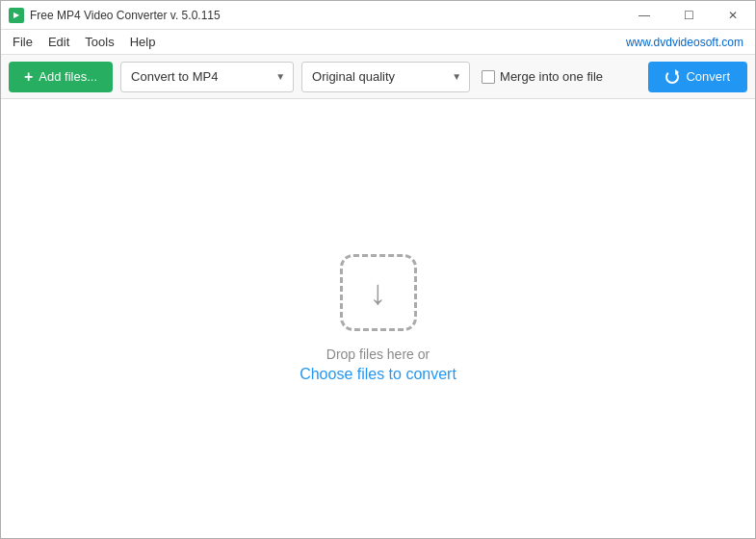 The image size is (756, 539). Describe the element at coordinates (488, 77) in the screenshot. I see `merge-checkbox` at that location.